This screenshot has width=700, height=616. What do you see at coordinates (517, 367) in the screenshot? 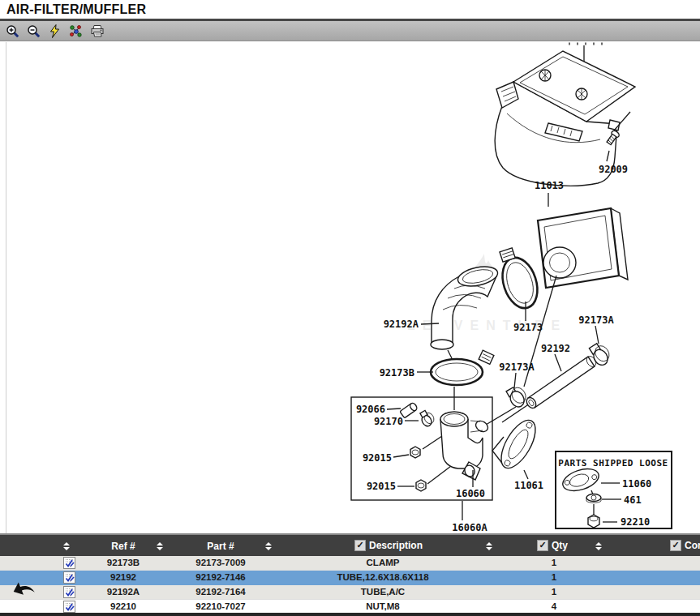
I see `part-label-92173A-left: 92173A` at bounding box center [517, 367].